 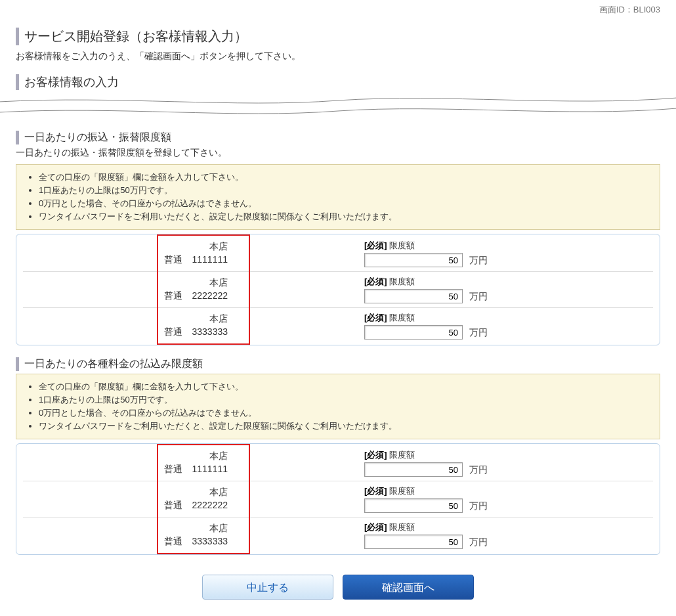 I want to click on button-row: 中止する 確認画面へ, so click(x=338, y=587).